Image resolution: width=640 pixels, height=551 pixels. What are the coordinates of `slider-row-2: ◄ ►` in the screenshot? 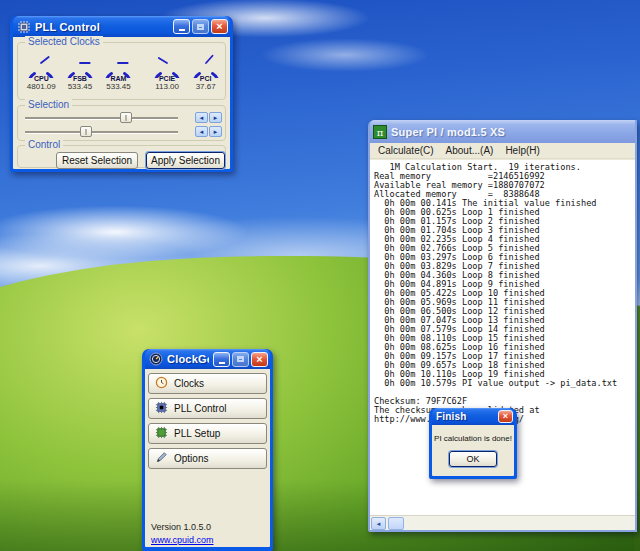 It's located at (122, 132).